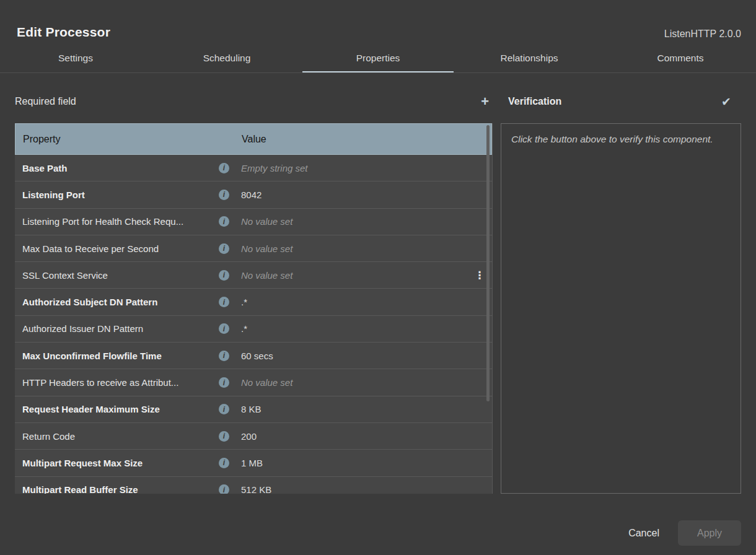 This screenshot has width=756, height=555. What do you see at coordinates (253, 168) in the screenshot?
I see `table-row: Base PathiEmpty string set` at bounding box center [253, 168].